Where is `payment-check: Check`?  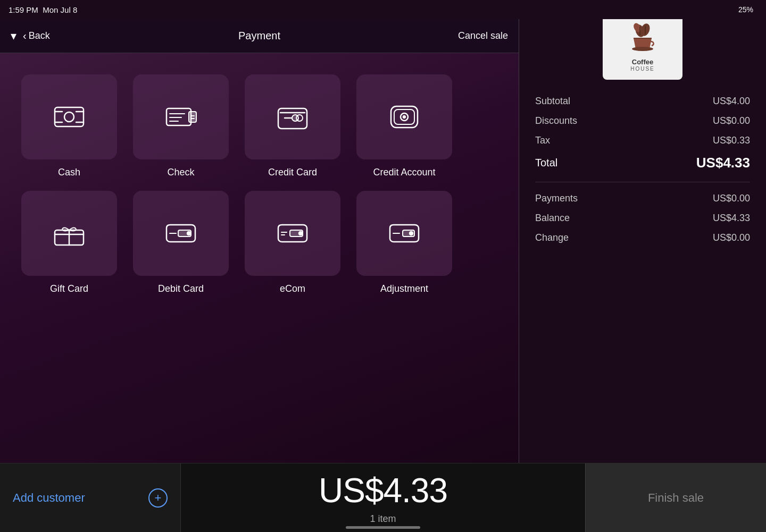 payment-check: Check is located at coordinates (181, 126).